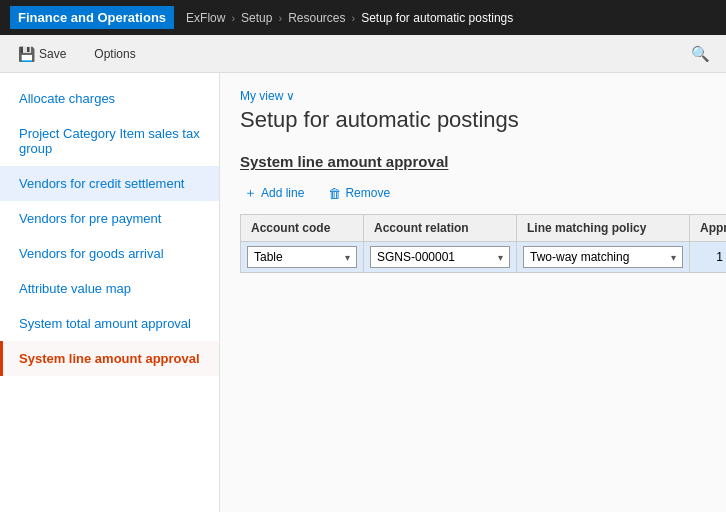  What do you see at coordinates (359, 194) in the screenshot?
I see `remove-button: 🗑 Remove` at bounding box center [359, 194].